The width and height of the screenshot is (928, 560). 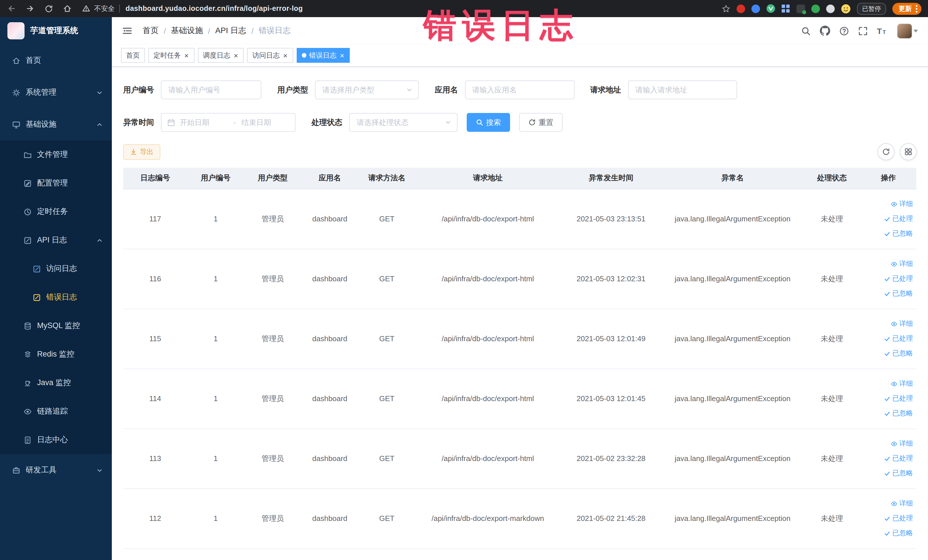 What do you see at coordinates (56, 240) in the screenshot?
I see `sidebar-item-api-log: API 日志` at bounding box center [56, 240].